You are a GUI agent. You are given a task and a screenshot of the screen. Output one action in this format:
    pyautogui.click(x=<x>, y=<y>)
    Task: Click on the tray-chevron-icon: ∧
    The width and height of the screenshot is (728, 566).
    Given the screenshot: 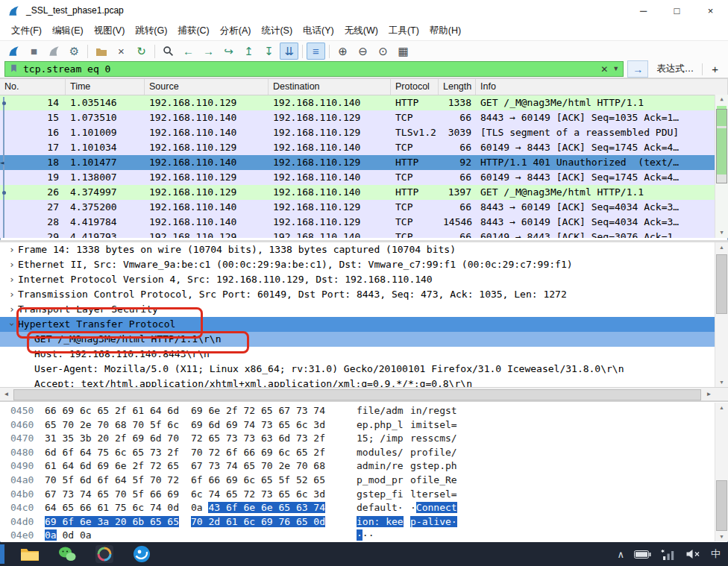 What is the action you would take?
    pyautogui.click(x=621, y=555)
    